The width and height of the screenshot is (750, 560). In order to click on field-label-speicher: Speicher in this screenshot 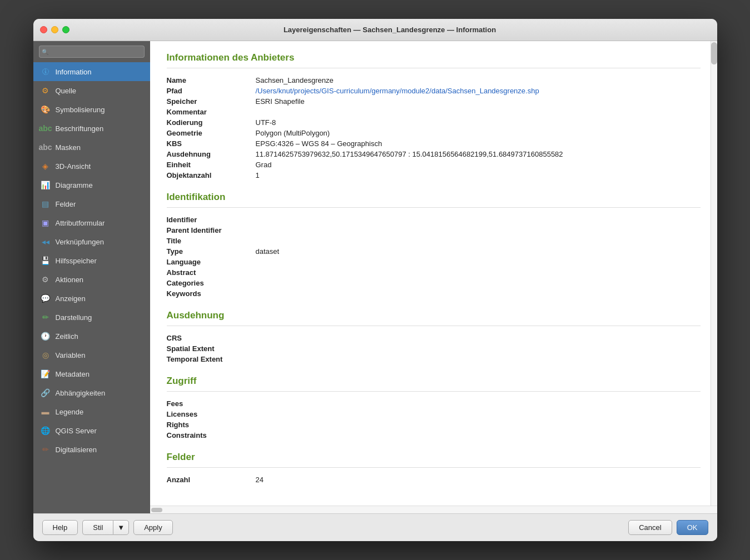, I will do `click(211, 101)`.